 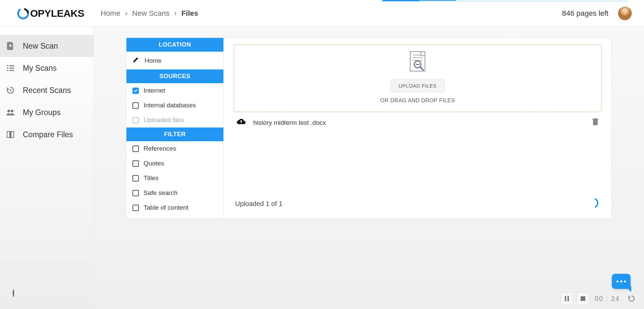 What do you see at coordinates (175, 193) in the screenshot?
I see `filter-safe-search: Safe search` at bounding box center [175, 193].